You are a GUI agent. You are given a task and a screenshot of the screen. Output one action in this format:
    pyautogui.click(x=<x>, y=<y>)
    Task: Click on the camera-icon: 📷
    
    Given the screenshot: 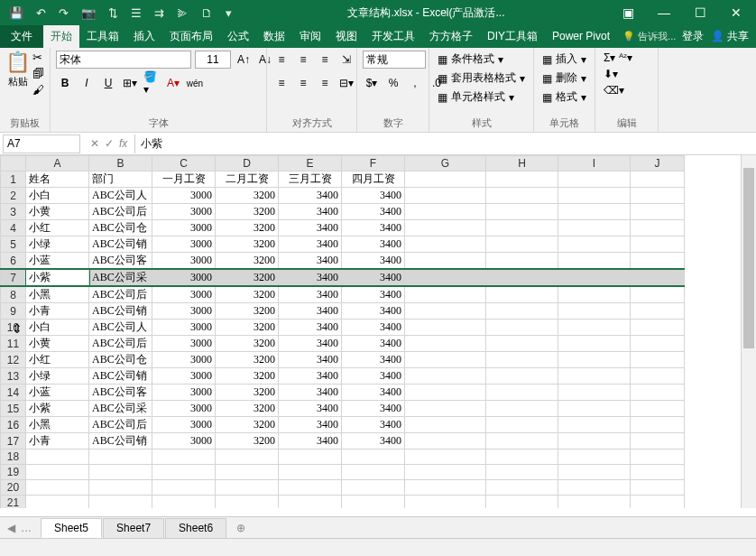 What is the action you would take?
    pyautogui.click(x=88, y=13)
    